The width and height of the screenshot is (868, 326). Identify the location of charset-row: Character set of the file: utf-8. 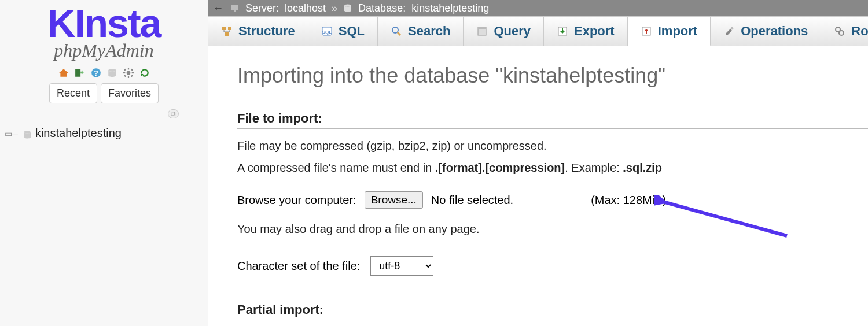
(553, 266).